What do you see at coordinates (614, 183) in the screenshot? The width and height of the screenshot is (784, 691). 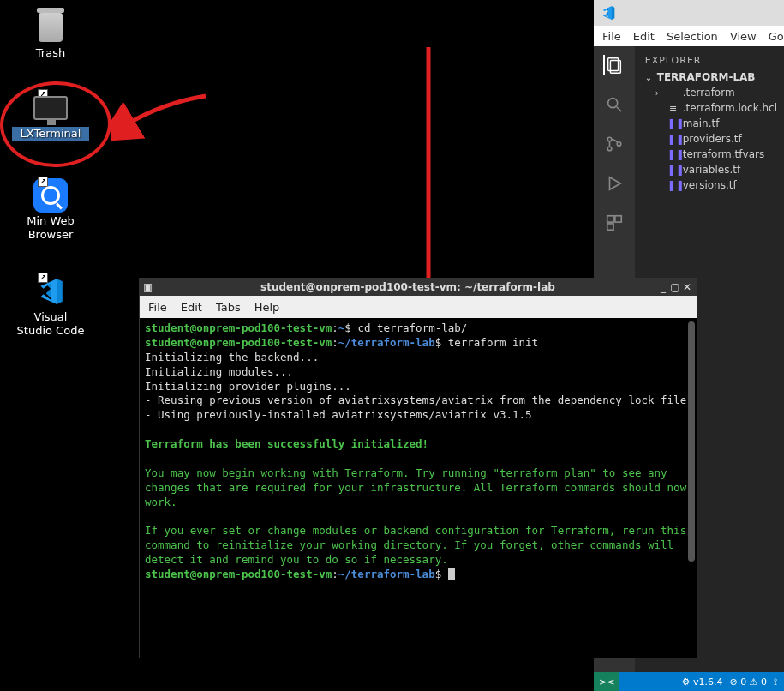 I see `run-debug-icon` at bounding box center [614, 183].